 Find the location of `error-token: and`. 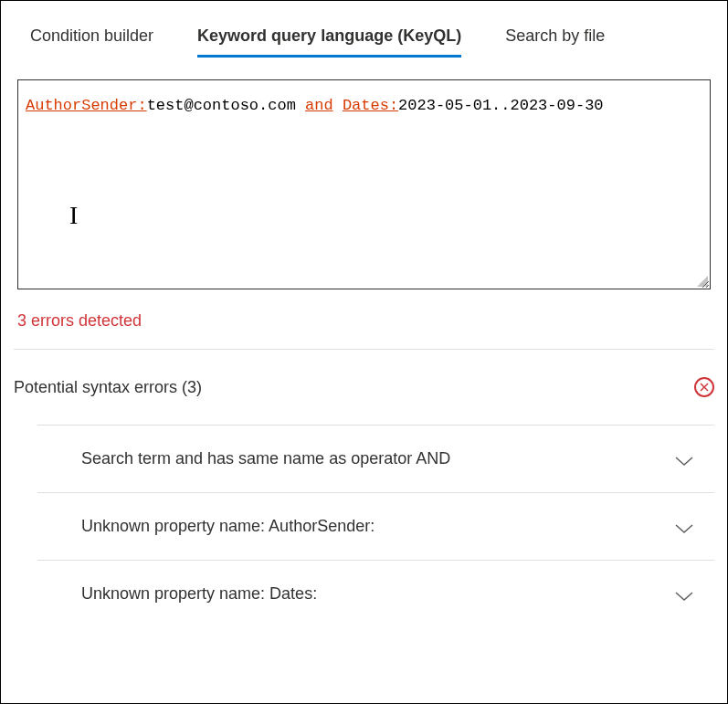

error-token: and is located at coordinates (320, 106).